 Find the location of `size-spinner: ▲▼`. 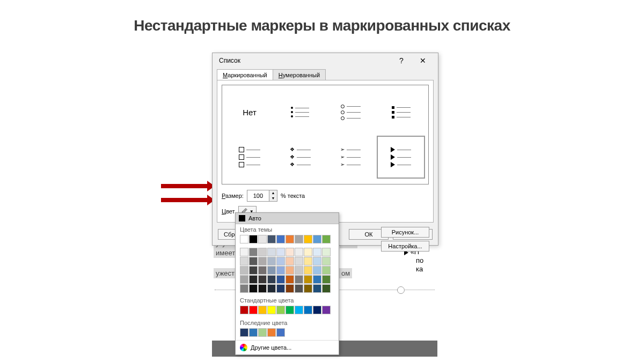

size-spinner: ▲▼ is located at coordinates (262, 196).